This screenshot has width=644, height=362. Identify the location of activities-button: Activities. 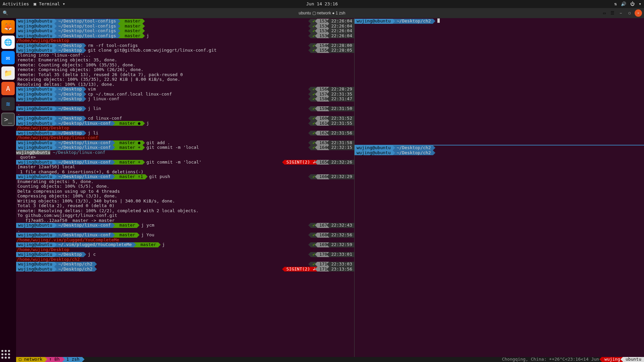
(16, 4).